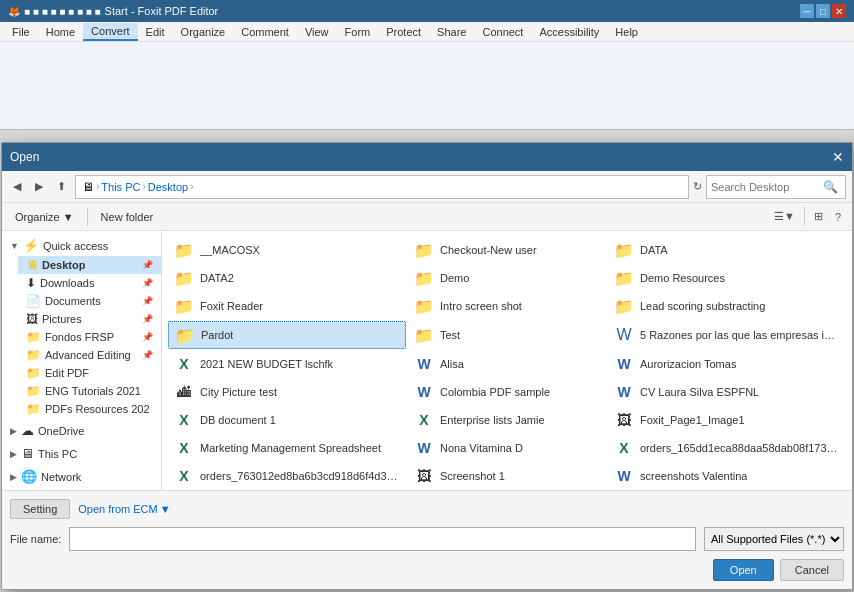  Describe the element at coordinates (358, 32) in the screenshot. I see `menu-form: Form` at that location.